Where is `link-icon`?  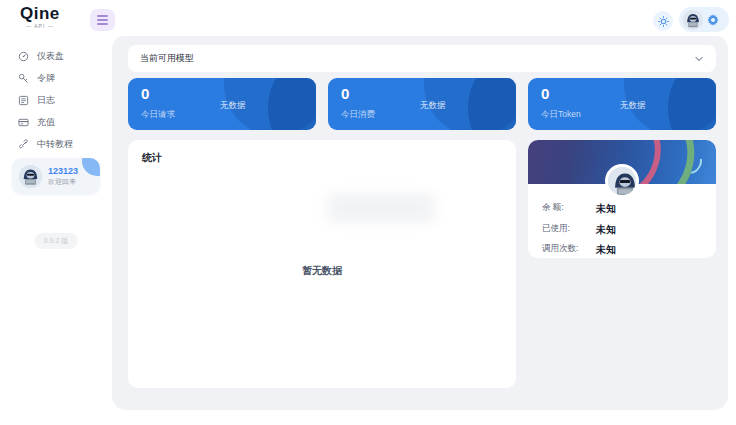
link-icon is located at coordinates (24, 144).